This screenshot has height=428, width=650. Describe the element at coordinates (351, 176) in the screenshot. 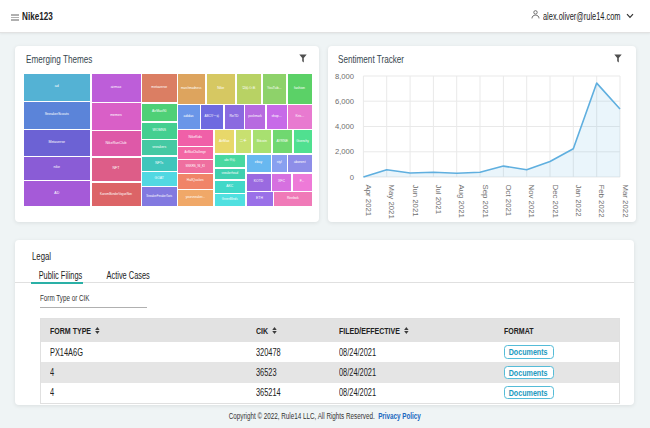

I see `svg-text: 0` at that location.